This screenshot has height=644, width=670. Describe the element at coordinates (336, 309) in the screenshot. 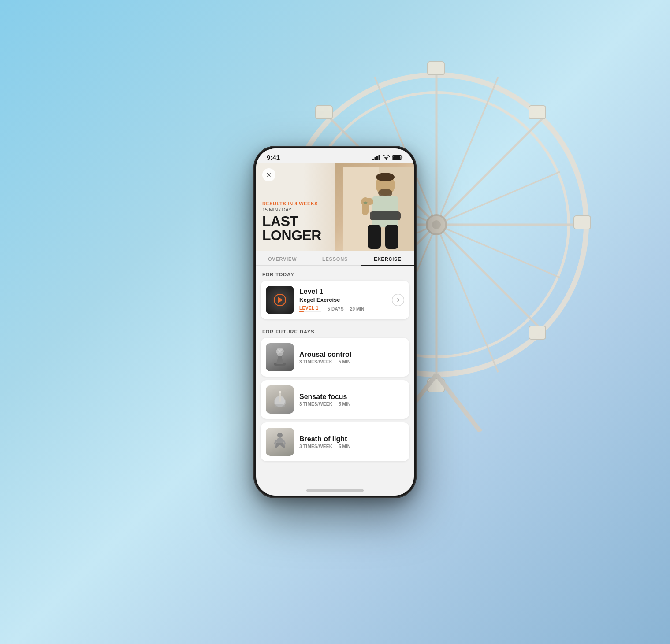

I see `kegel-days: 5 DAYS` at that location.